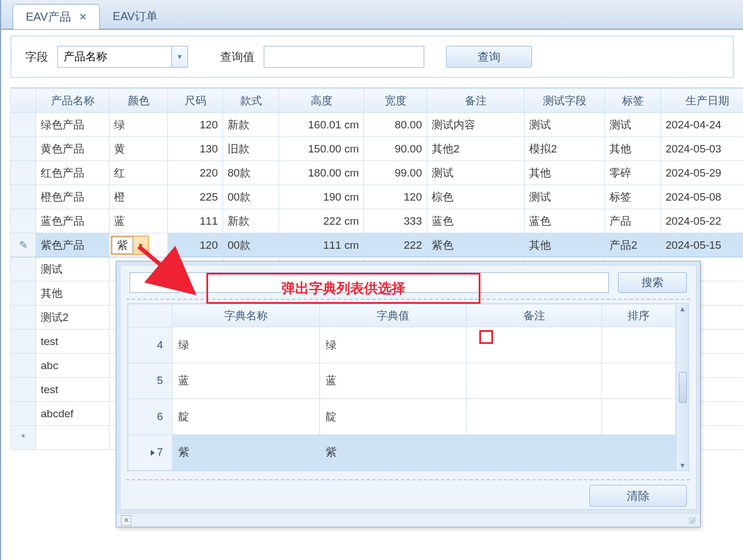  Describe the element at coordinates (633, 221) in the screenshot. I see `cell-tag: 产品` at that location.